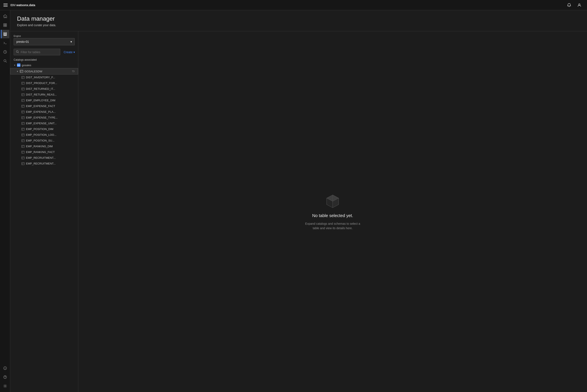 The width and height of the screenshot is (587, 392). I want to click on sidebar-item-grid, so click(5, 25).